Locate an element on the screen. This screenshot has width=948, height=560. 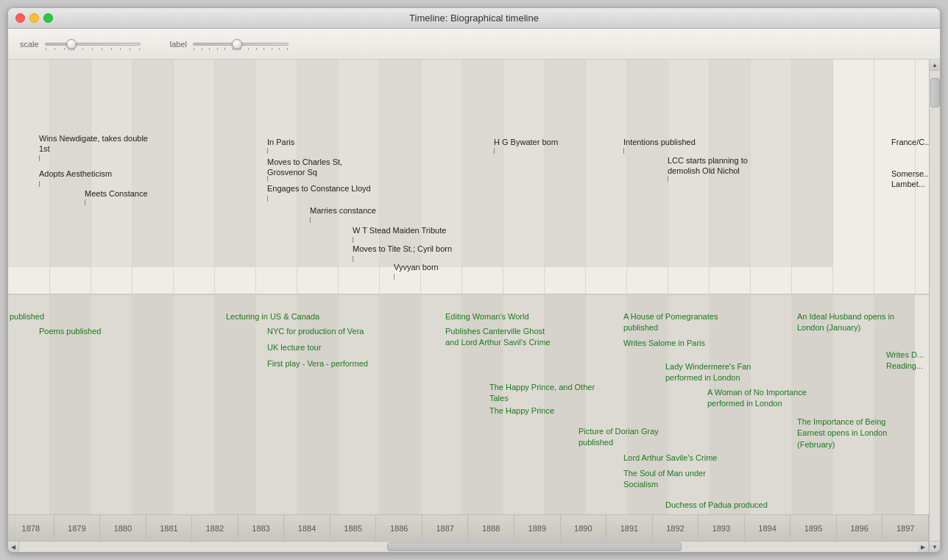
year-1885: 1885 is located at coordinates (353, 528).